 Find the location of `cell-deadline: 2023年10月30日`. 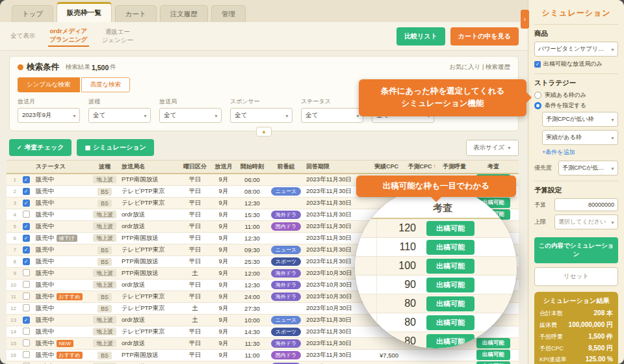

cell-deadline: 2023年10月30日 is located at coordinates (334, 296).